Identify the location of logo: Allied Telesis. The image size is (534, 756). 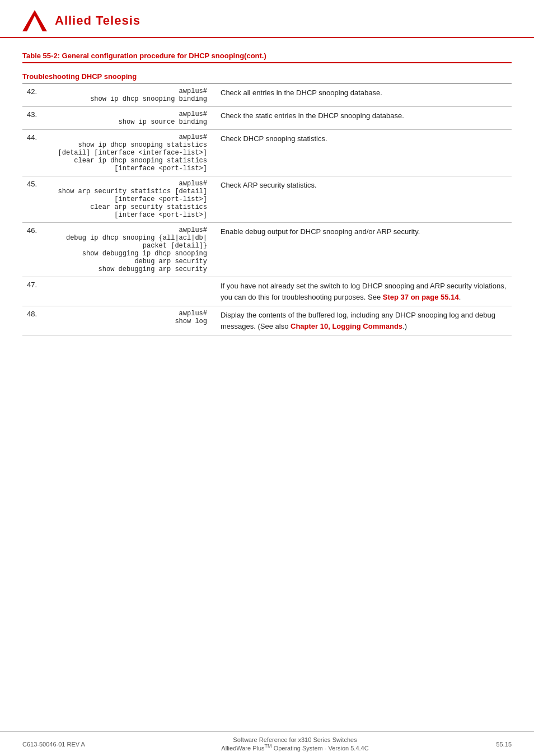
(82, 21).